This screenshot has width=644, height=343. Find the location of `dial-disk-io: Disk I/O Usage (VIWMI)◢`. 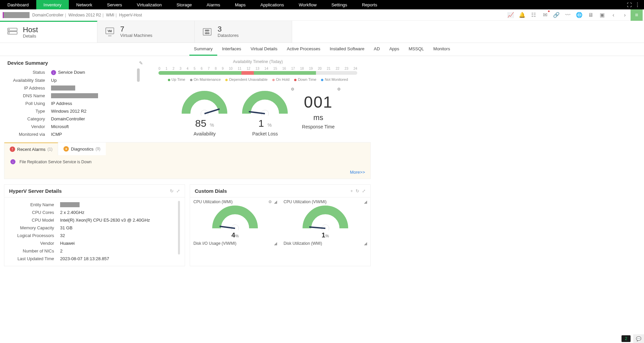

dial-disk-io: Disk I/O Usage (VIWMI)◢ is located at coordinates (235, 243).